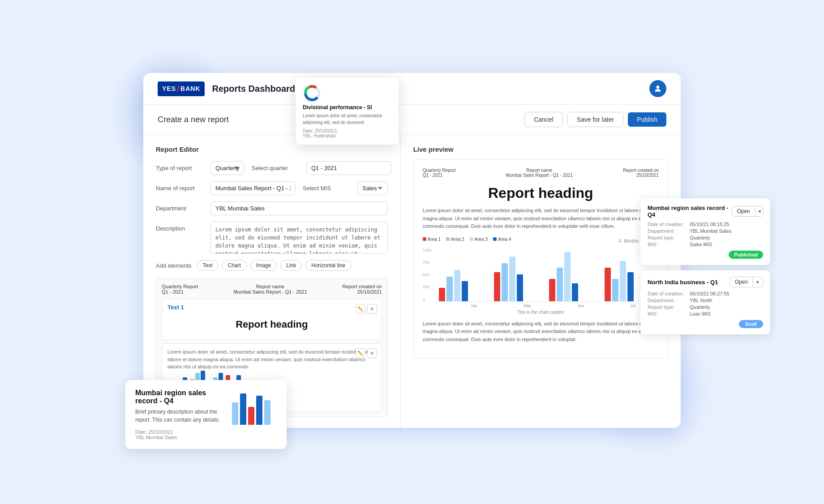  What do you see at coordinates (541, 332) in the screenshot?
I see `live-body-text-2: Lorem ipsum dolor sit amet, consectetur …` at bounding box center [541, 332].